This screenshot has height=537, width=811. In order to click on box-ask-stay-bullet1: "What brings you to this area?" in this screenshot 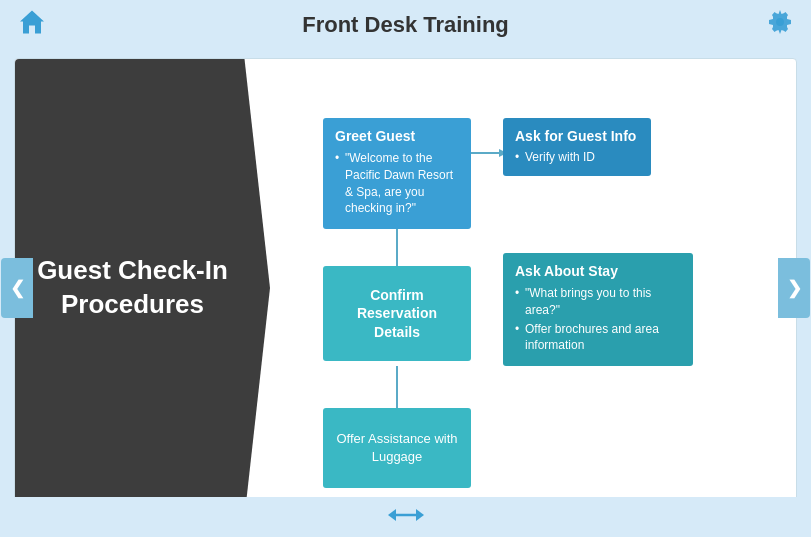, I will do `click(603, 302)`.